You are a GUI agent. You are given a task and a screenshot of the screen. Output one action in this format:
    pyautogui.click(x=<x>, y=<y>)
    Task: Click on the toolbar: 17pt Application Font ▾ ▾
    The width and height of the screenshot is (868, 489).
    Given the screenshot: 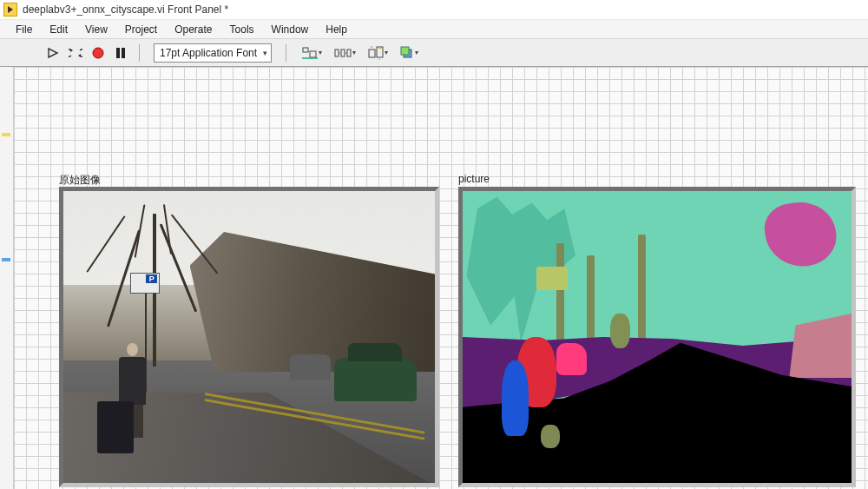 What is the action you would take?
    pyautogui.click(x=434, y=53)
    